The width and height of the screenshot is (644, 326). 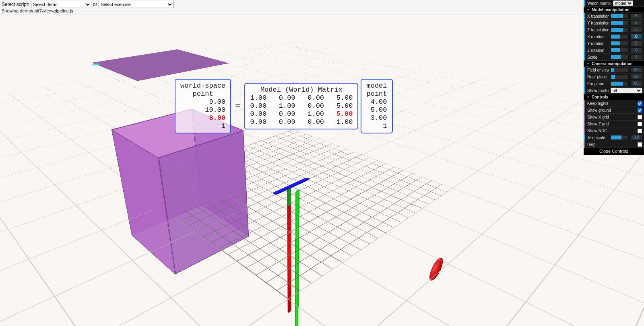 I want to click on select-exercise-dropdown: Select exercise, so click(x=136, y=4).